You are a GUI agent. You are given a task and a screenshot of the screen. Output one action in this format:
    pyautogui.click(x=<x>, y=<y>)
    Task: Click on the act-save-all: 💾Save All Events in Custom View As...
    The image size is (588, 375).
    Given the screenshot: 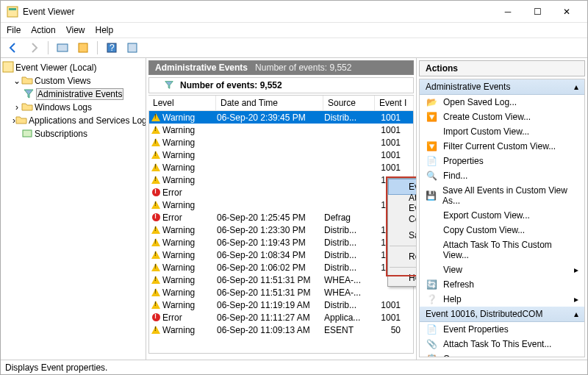 What is the action you would take?
    pyautogui.click(x=502, y=196)
    